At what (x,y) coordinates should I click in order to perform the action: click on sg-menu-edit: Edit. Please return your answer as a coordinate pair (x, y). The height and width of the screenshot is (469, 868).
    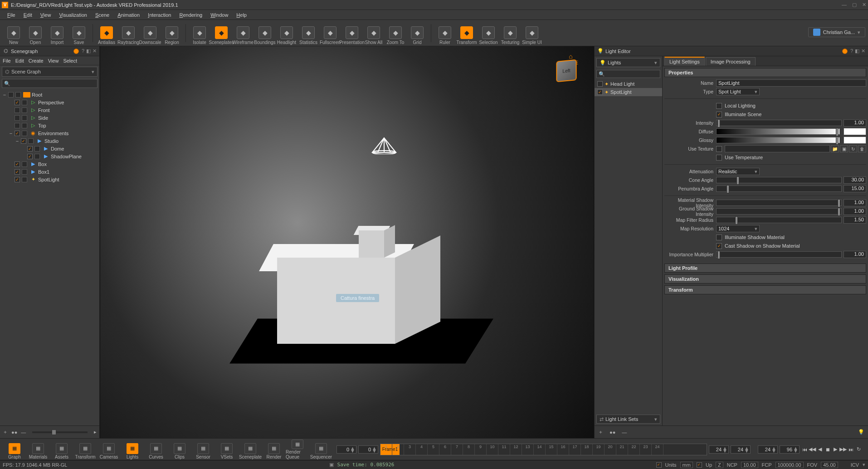
    Looking at the image, I should click on (20, 61).